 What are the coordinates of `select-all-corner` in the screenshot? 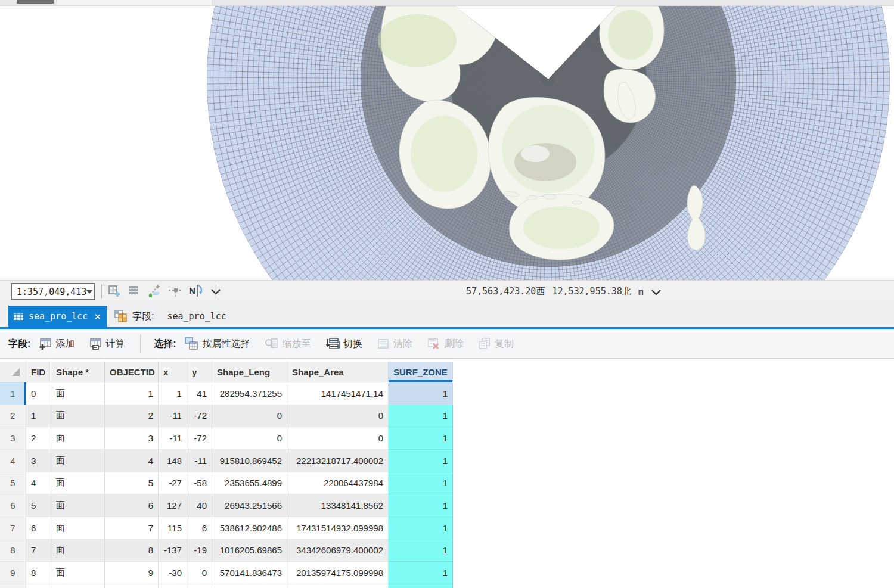 It's located at (13, 372).